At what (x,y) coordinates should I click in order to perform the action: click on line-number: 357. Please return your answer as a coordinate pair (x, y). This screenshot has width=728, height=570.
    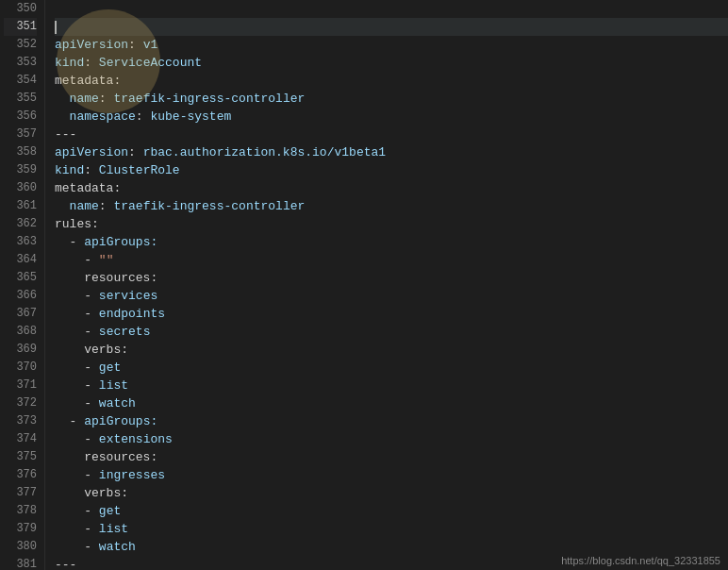
    Looking at the image, I should click on (21, 134).